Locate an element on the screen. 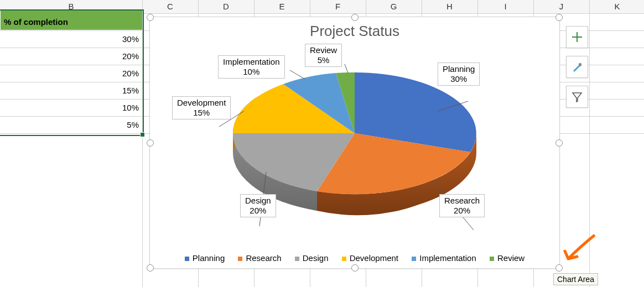  resize-handle-sw is located at coordinates (150, 268).